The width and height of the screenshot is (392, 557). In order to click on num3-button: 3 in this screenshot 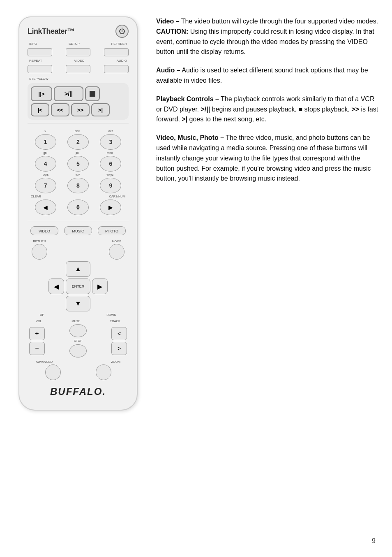, I will do `click(111, 142)`.